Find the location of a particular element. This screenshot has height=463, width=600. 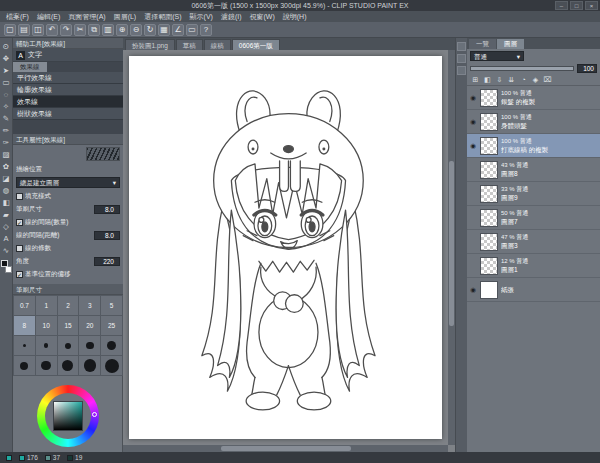

history-icon is located at coordinates (462, 70).